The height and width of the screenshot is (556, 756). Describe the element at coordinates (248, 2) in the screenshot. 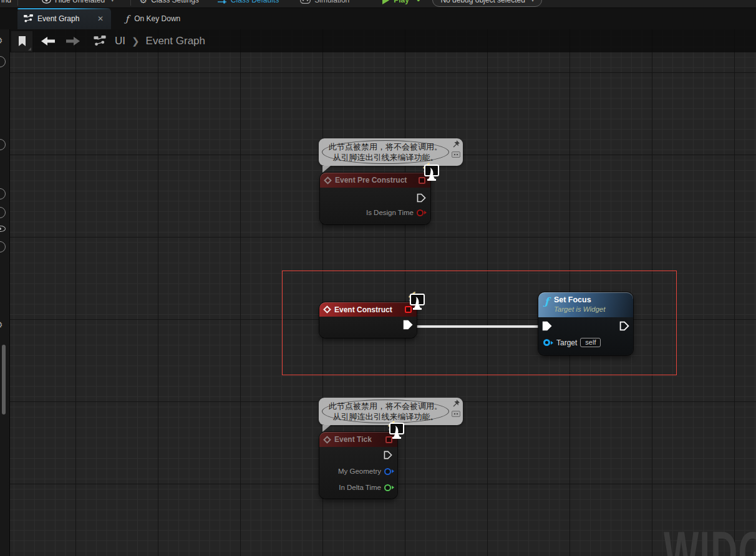

I see `class-defaults-button: Class Defaults` at that location.